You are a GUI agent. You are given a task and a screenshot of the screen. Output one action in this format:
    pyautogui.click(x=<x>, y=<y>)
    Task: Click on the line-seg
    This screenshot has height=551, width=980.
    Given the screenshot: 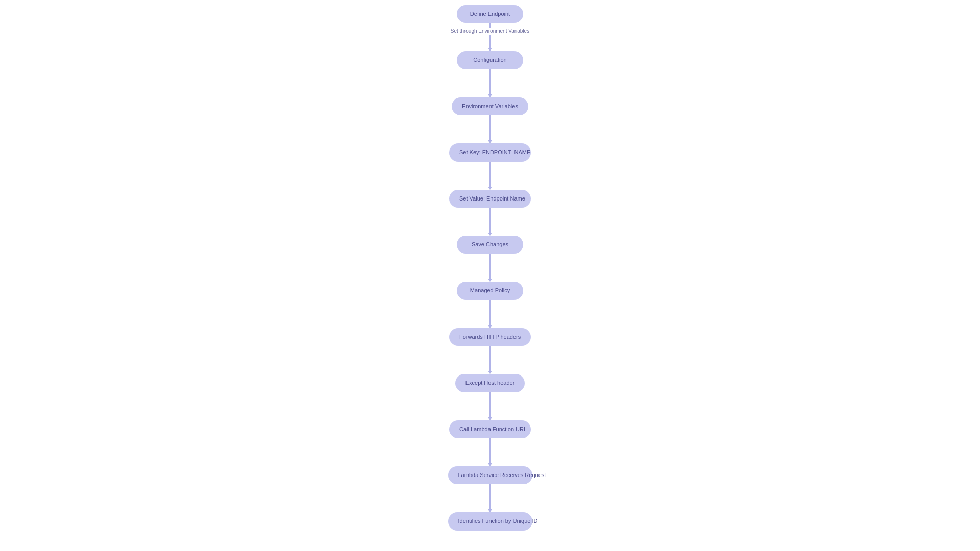 What is the action you would take?
    pyautogui.click(x=490, y=26)
    